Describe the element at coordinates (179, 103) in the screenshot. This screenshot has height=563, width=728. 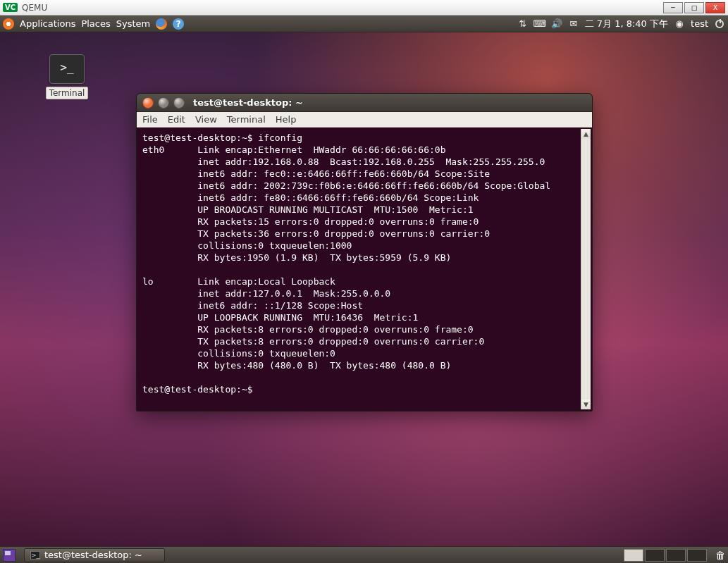
I see `window-maximize-button` at that location.